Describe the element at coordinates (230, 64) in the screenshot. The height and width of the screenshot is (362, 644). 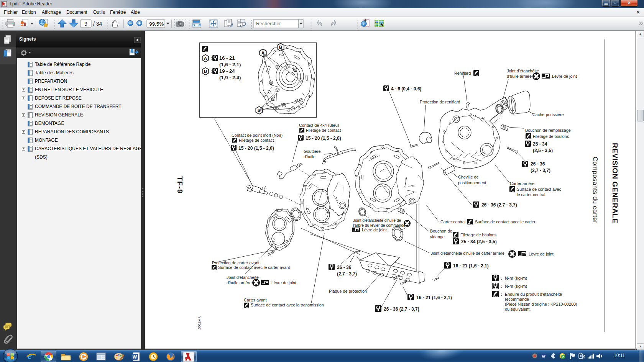
I see `svg-text: (1,6 - 2,1)` at that location.